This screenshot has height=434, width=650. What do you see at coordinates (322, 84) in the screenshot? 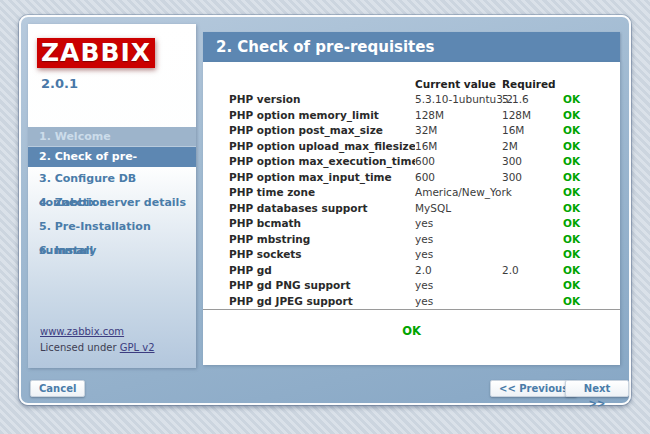
I see `col-header-name` at bounding box center [322, 84].